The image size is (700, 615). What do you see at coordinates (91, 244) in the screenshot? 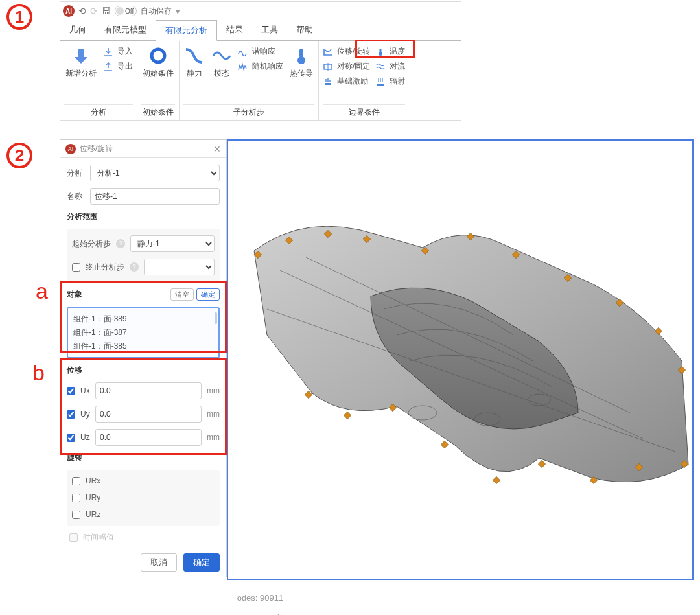
I see `start-step-label: 起始分析步` at bounding box center [91, 244].